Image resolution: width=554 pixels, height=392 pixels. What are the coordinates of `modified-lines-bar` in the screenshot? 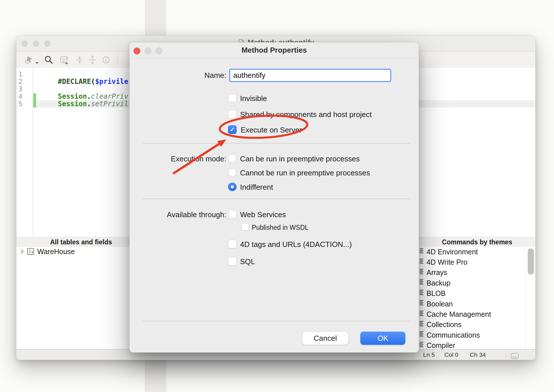 It's located at (35, 100).